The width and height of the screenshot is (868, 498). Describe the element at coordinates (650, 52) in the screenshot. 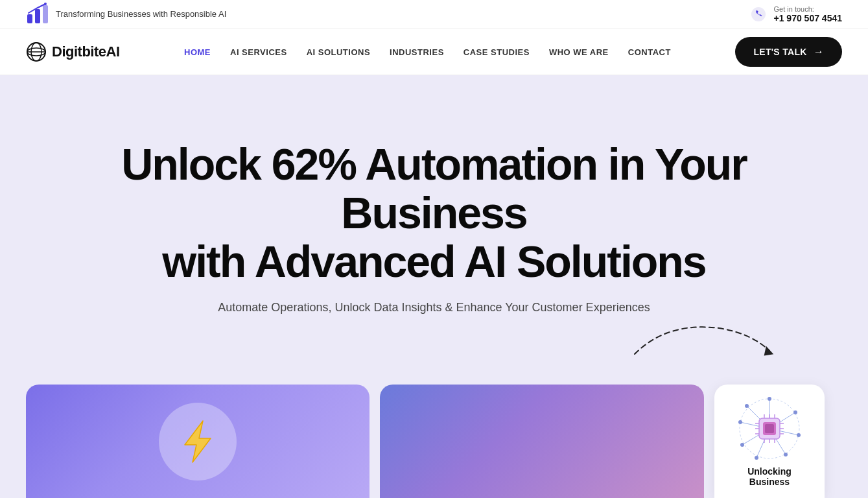

I see `nav-link-contact: CONTACT` at that location.